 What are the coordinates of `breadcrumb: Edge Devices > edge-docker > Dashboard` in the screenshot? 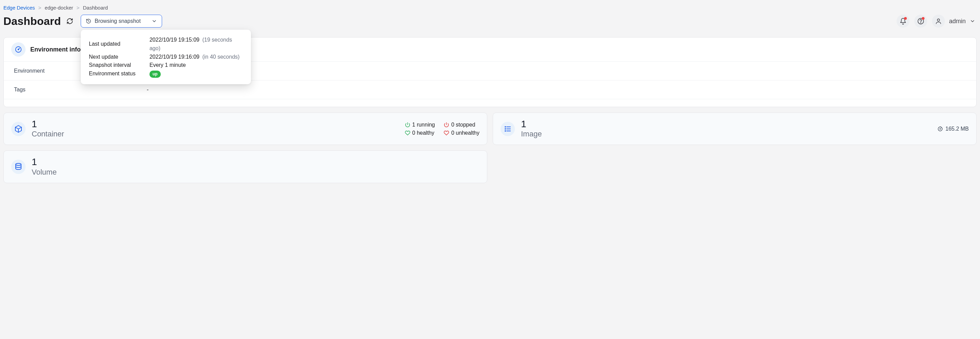 It's located at (490, 8).